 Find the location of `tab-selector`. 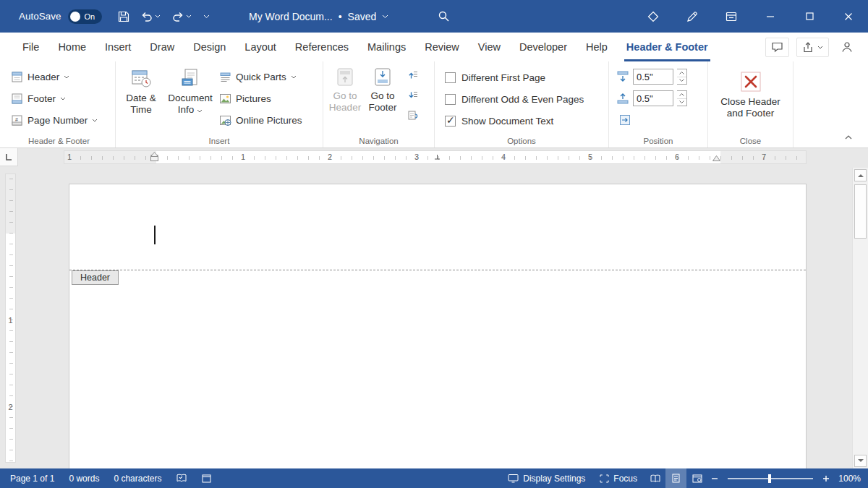

tab-selector is located at coordinates (9, 158).